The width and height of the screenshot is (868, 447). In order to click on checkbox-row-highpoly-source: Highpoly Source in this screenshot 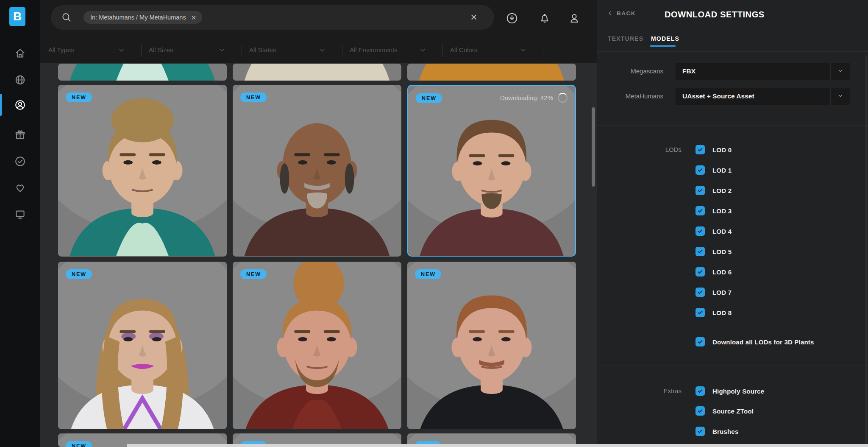, I will do `click(730, 391)`.